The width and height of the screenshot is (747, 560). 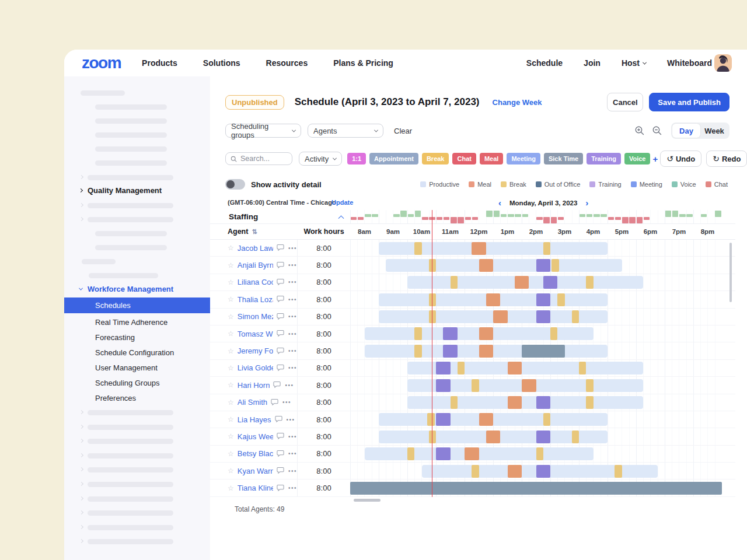 I want to click on nav-item-solutions: Solutions, so click(x=222, y=63).